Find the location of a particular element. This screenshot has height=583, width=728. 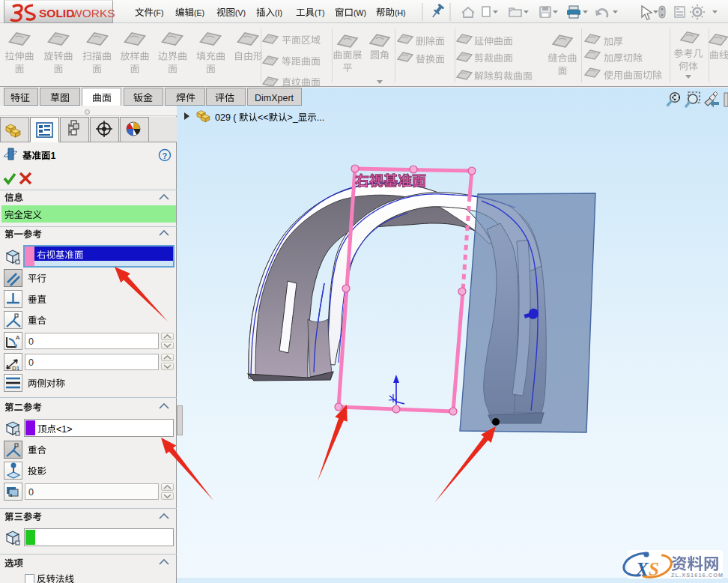

svg-text: (W) is located at coordinates (360, 13).